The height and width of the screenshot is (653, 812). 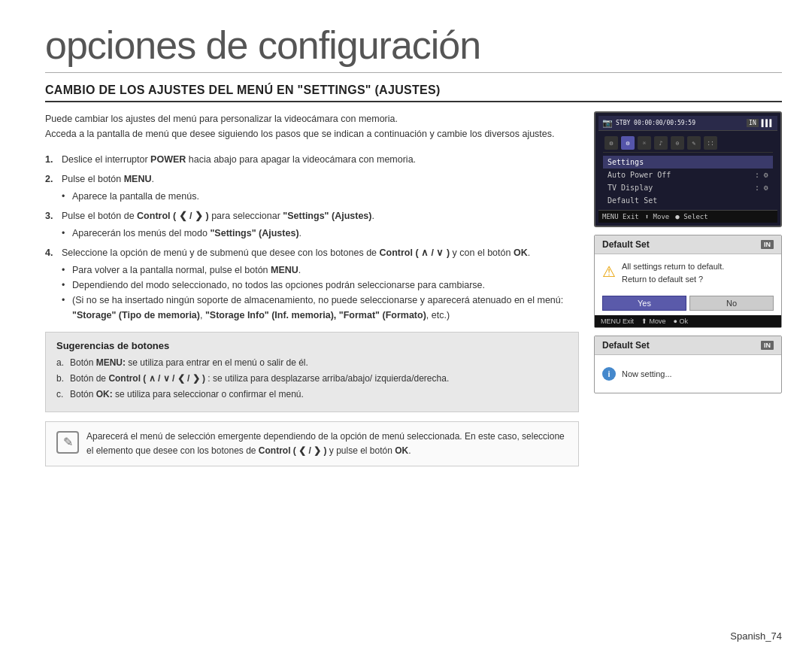 I want to click on cam-menu-tvdisplay-label: TV Display, so click(x=630, y=188).